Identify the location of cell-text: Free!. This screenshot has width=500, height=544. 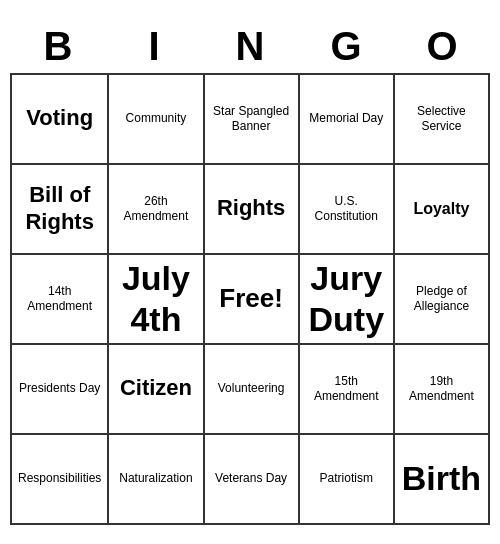
(251, 298).